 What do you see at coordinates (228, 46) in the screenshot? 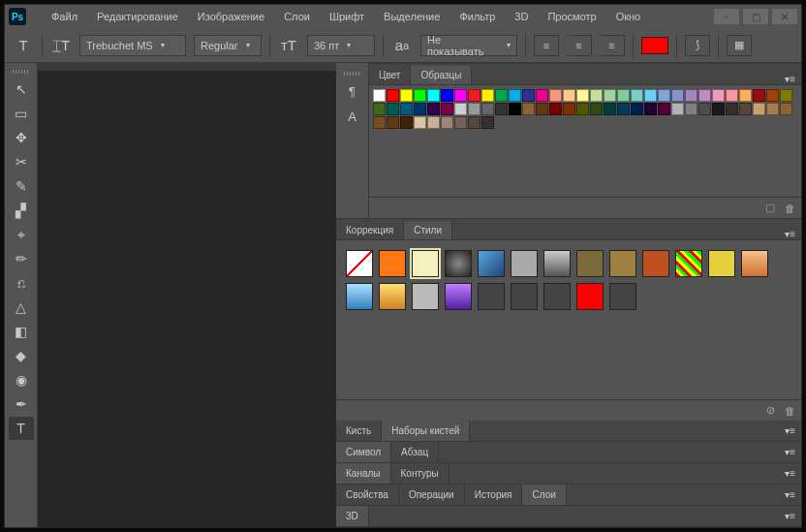
I see `font-style-dropdown: Regular▾` at bounding box center [228, 46].